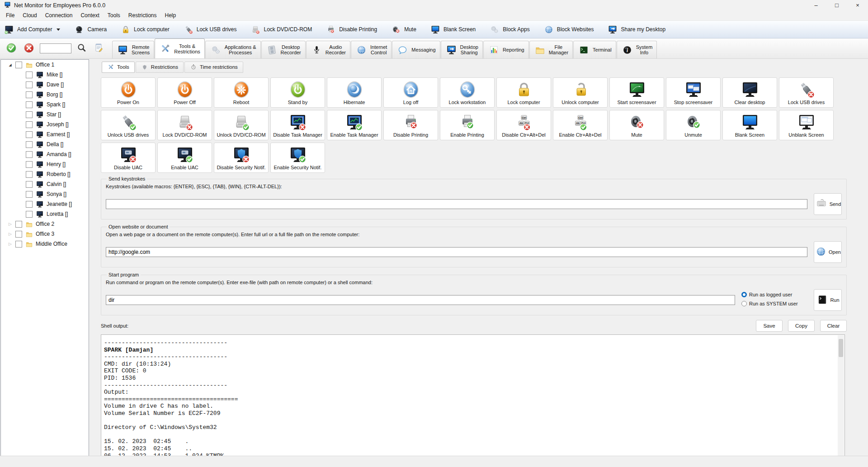 The image size is (868, 467). Describe the element at coordinates (214, 67) in the screenshot. I see `subtab-time-restrictions: Time restrictions` at that location.